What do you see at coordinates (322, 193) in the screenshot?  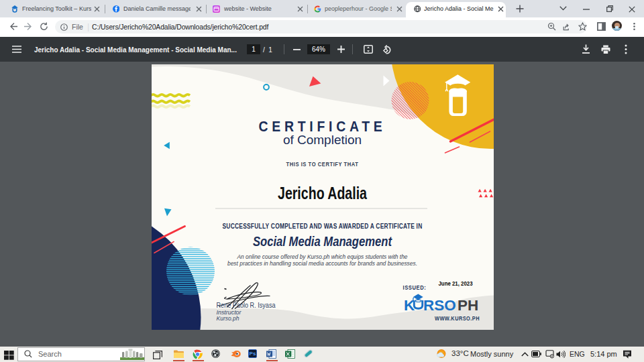 I see `svg-text: Jericho Adalia` at bounding box center [322, 193].